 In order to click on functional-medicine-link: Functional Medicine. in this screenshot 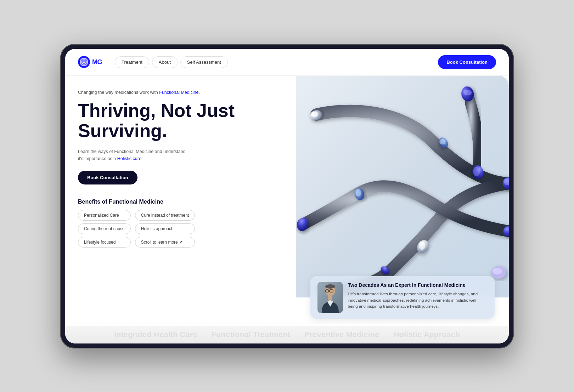, I will do `click(179, 92)`.